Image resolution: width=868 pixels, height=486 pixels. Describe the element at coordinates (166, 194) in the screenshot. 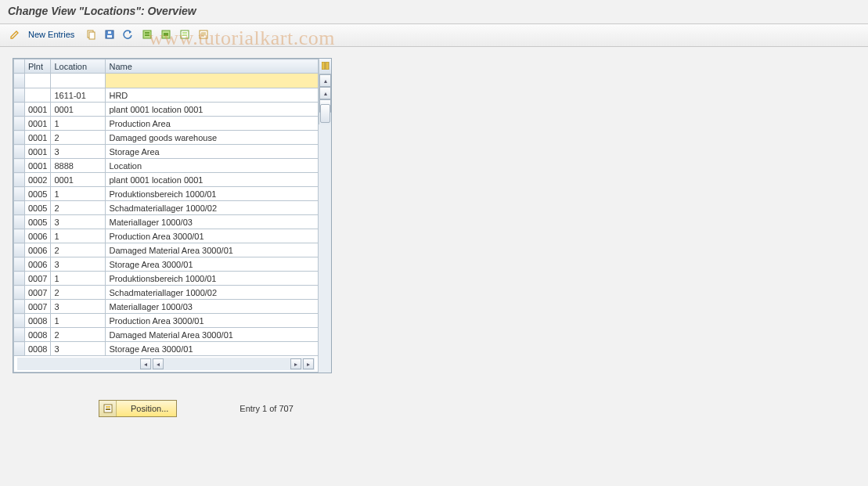

I see `table-row: 00051Produktionsbereich 1000/01` at that location.